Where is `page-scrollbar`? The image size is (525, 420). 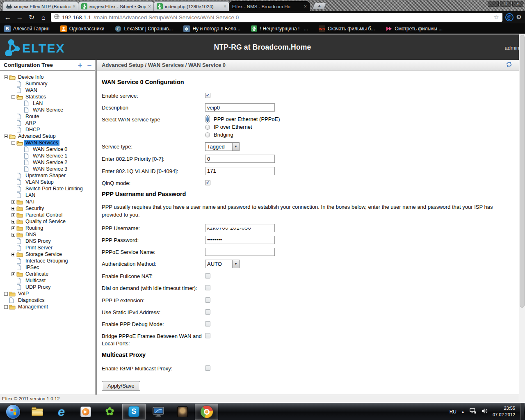 page-scrollbar is located at coordinates (522, 219).